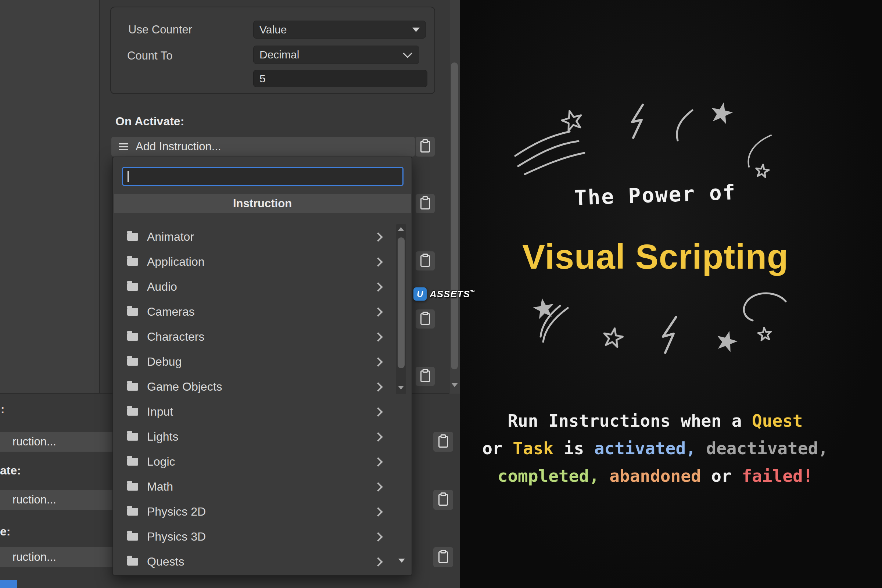  Describe the element at coordinates (263, 147) in the screenshot. I see `add-instruction-button: Add Instruction...` at that location.